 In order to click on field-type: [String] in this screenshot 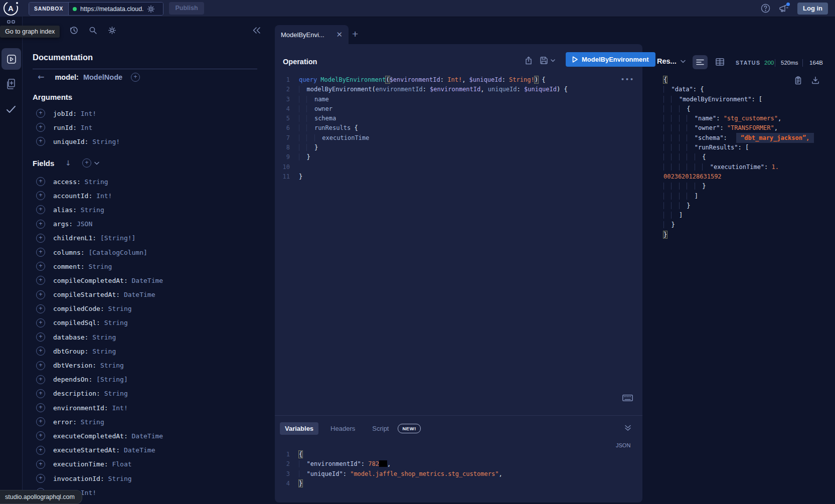, I will do `click(110, 379)`.